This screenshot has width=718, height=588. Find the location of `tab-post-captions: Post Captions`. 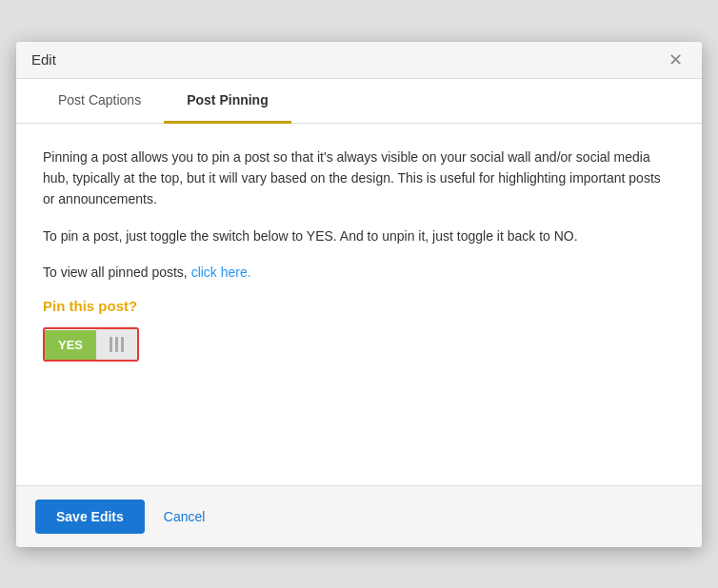

tab-post-captions: Post Captions is located at coordinates (99, 101).